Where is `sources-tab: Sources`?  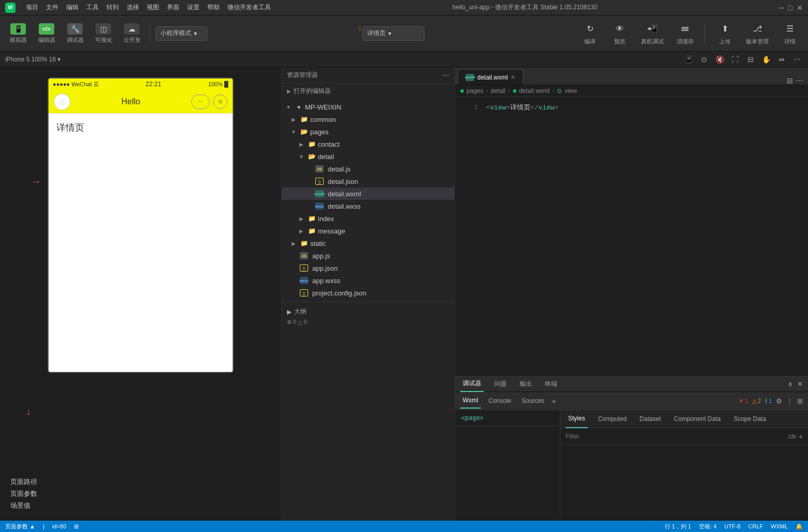 sources-tab: Sources is located at coordinates (533, 401).